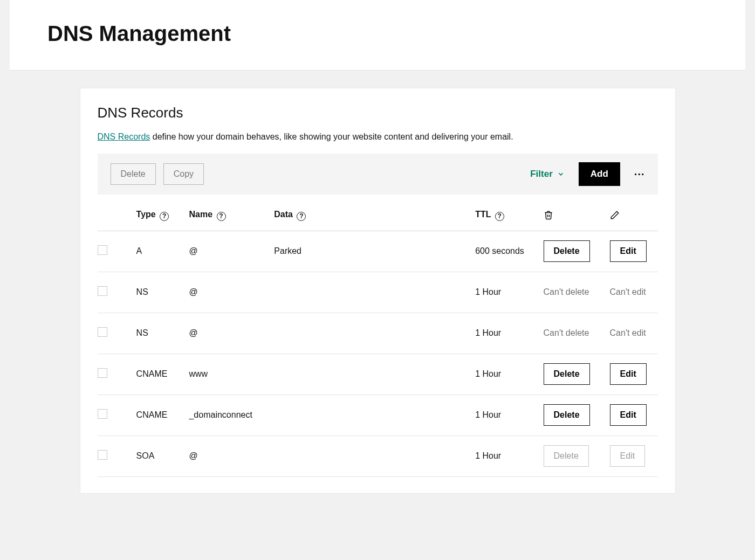 This screenshot has height=560, width=755. Describe the element at coordinates (378, 251) in the screenshot. I see `table-row: A@Parked600 secondsDeleteEdit` at that location.